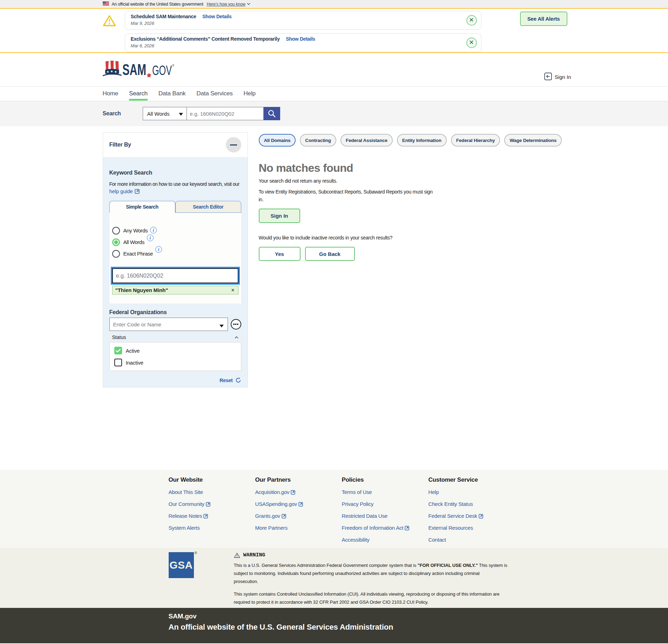 The image size is (668, 644). Describe the element at coordinates (169, 324) in the screenshot. I see `federal-org-input` at that location.